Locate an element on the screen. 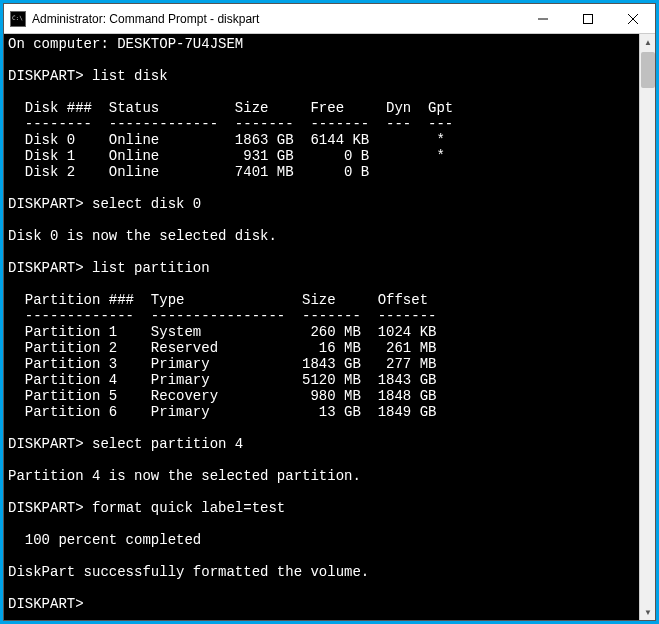 Image resolution: width=659 pixels, height=624 pixels. partition-row: Partition 6 Primary 13 GB 1849 GB is located at coordinates (222, 412).